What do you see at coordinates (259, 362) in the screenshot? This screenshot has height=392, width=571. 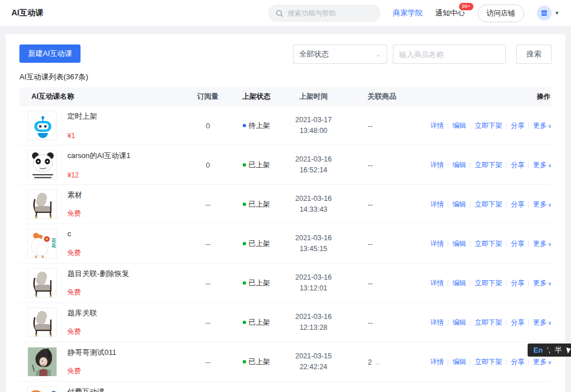 I see `status-text: 已上架` at bounding box center [259, 362].